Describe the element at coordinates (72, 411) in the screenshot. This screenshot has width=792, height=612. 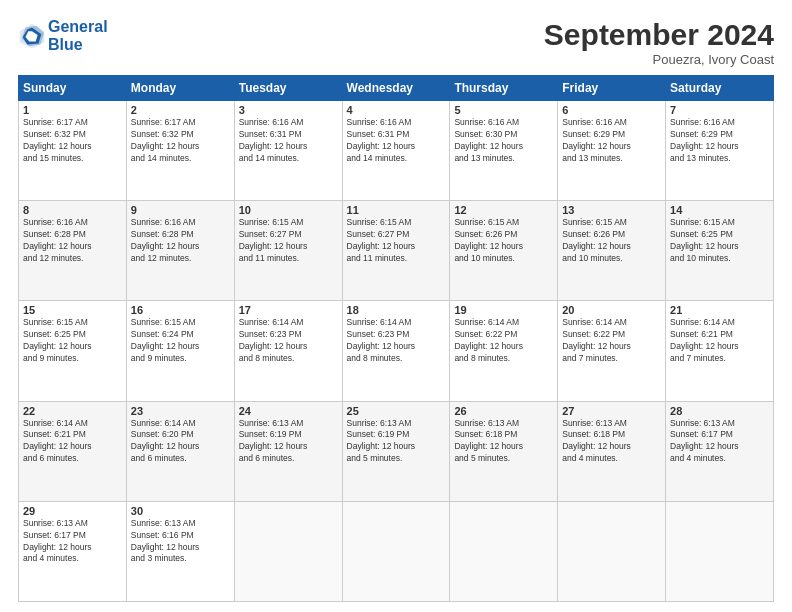
I see `day-number: 22` at that location.